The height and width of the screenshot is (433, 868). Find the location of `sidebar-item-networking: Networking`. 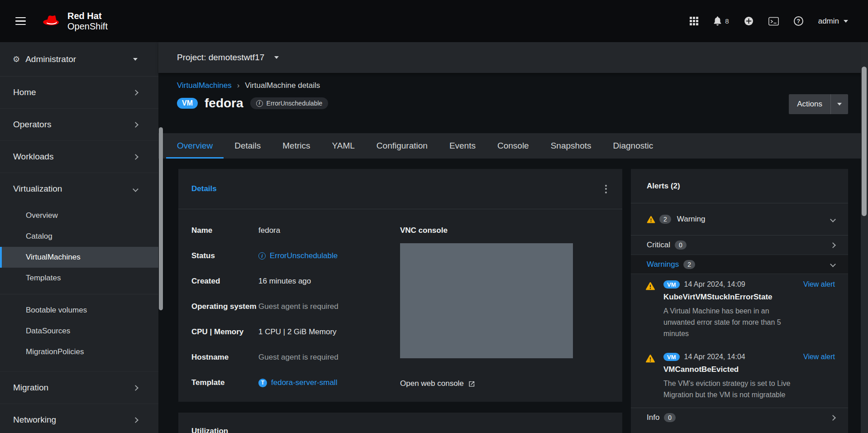

sidebar-item-networking: Networking is located at coordinates (79, 419).